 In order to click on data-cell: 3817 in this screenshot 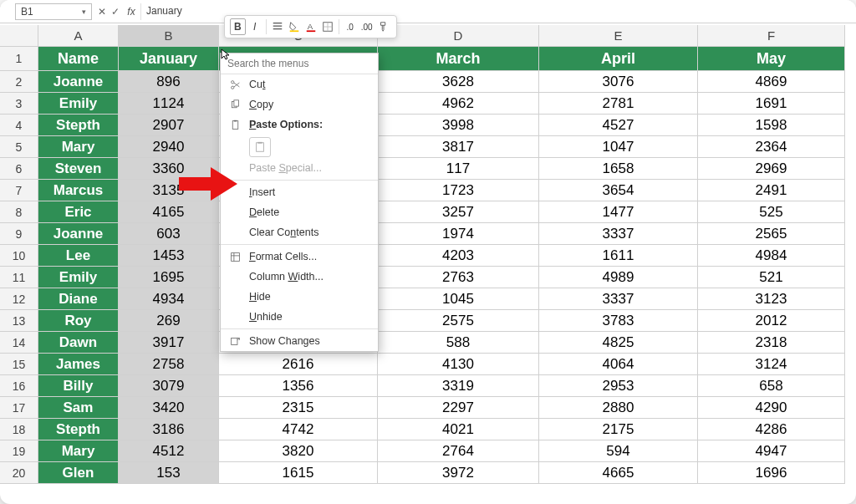, I will do `click(458, 147)`.